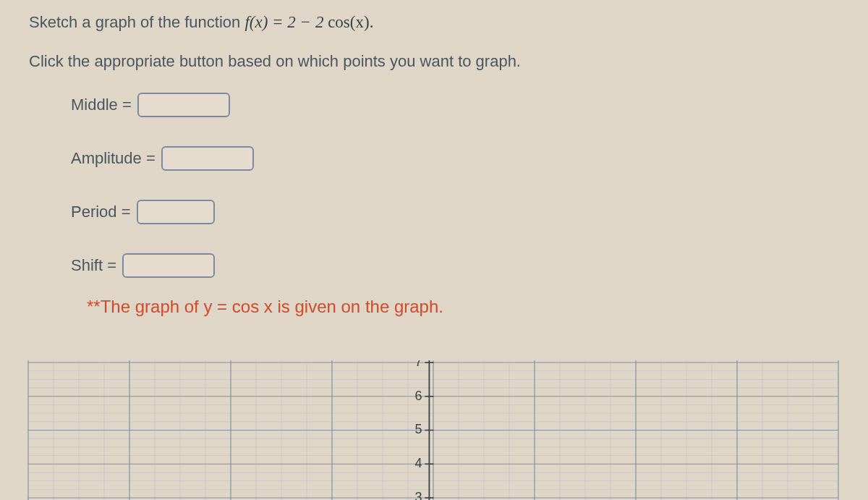  What do you see at coordinates (418, 396) in the screenshot?
I see `svg-text: 6` at bounding box center [418, 396].